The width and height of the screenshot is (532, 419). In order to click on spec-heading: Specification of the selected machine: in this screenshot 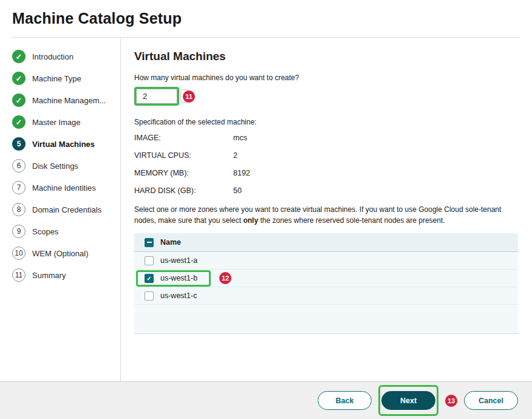, I will do `click(327, 122)`.